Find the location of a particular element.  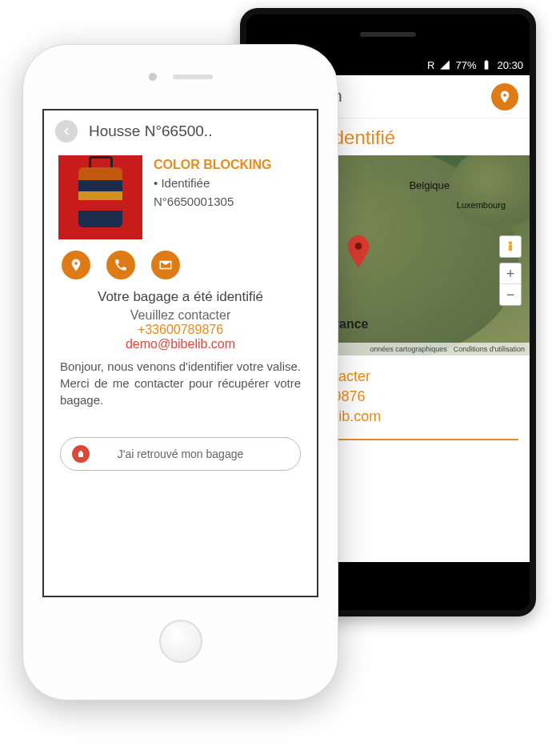

mail-icon is located at coordinates (166, 265).